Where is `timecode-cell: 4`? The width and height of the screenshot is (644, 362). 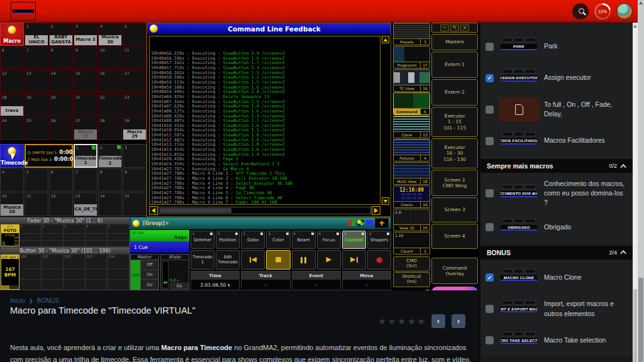
timecode-cell: 4 is located at coordinates (12, 180).